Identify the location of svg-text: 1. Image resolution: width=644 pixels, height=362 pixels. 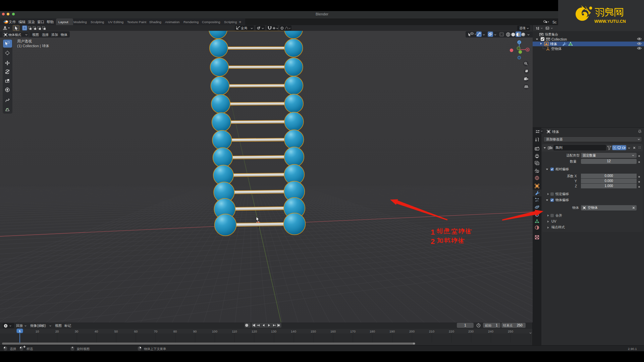
(433, 232).